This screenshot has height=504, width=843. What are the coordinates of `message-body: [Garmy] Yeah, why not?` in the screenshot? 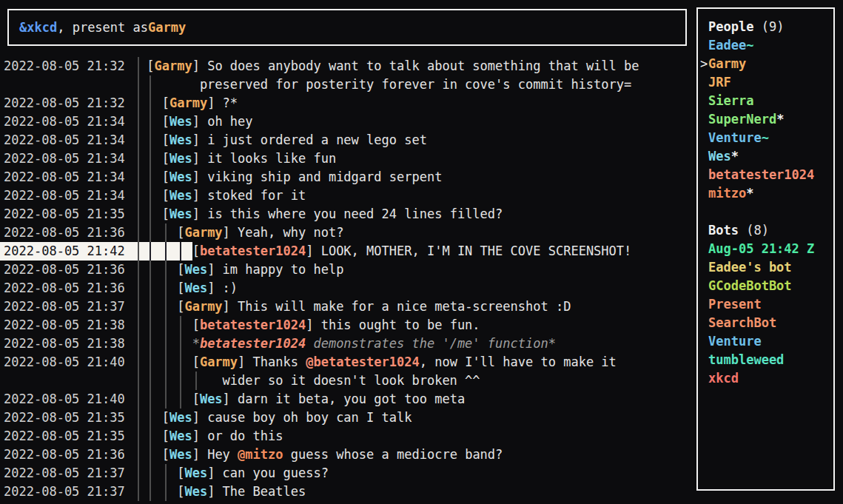 It's located at (414, 232).